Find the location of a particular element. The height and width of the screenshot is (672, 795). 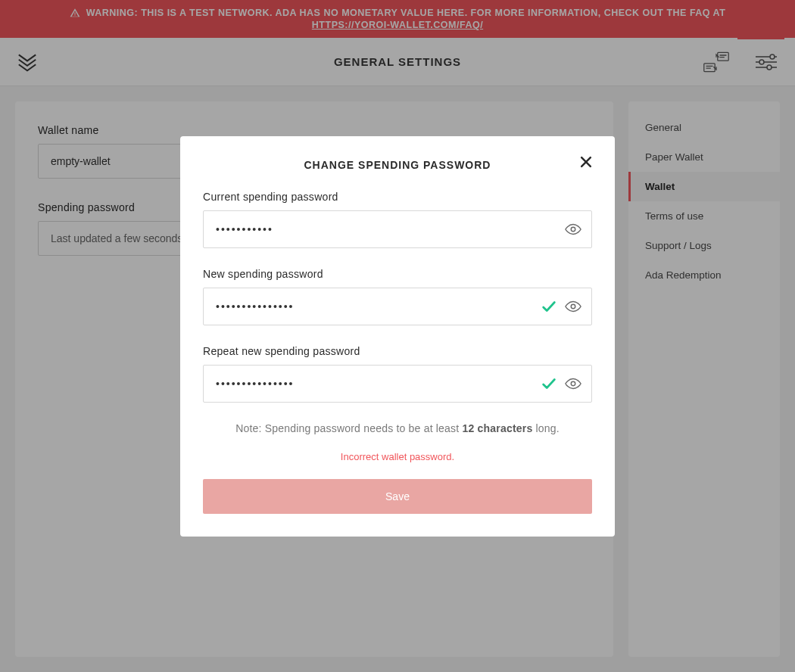

close-button is located at coordinates (586, 162).